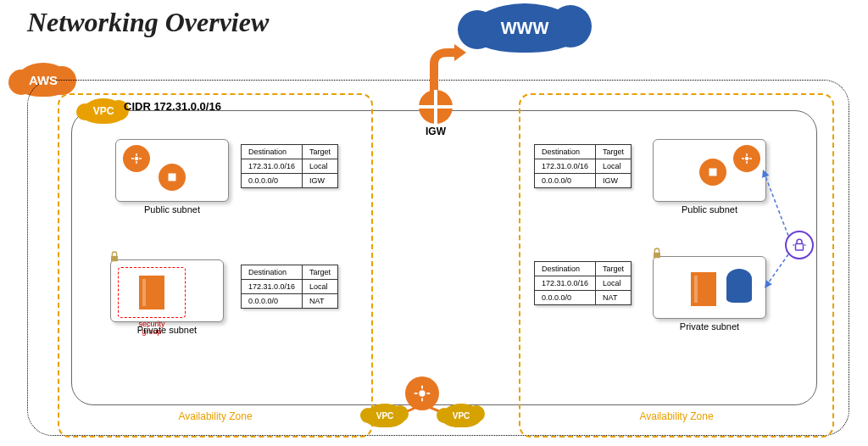 Image resolution: width=868 pixels, height=446 pixels. Describe the element at coordinates (103, 111) in the screenshot. I see `vpc-label: VPC` at that location.